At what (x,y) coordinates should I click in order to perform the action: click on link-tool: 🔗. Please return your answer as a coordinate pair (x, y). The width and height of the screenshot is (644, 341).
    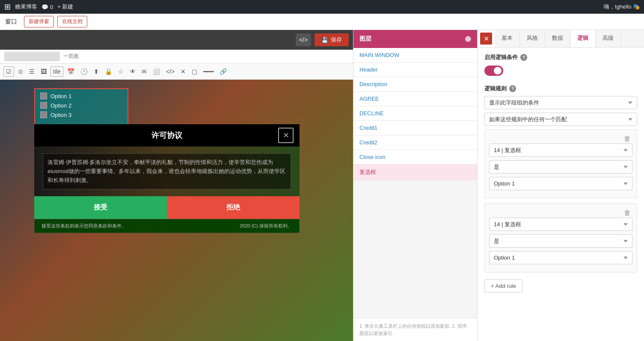
    Looking at the image, I should click on (223, 72).